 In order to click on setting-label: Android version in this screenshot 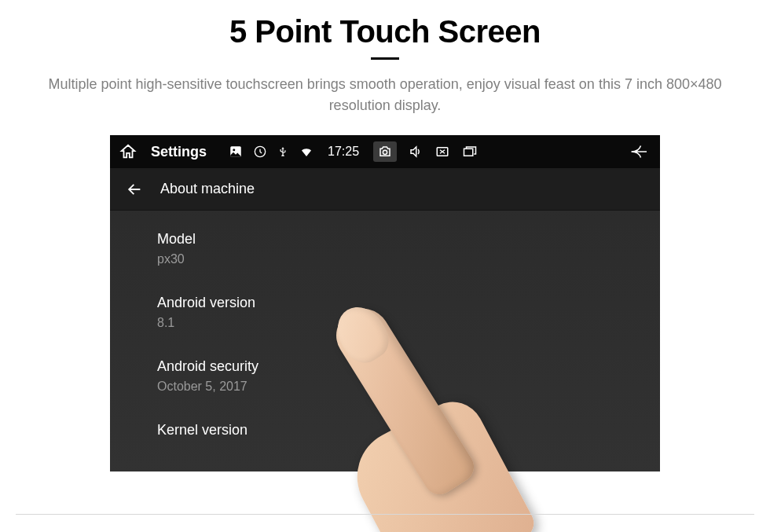, I will do `click(409, 303)`.